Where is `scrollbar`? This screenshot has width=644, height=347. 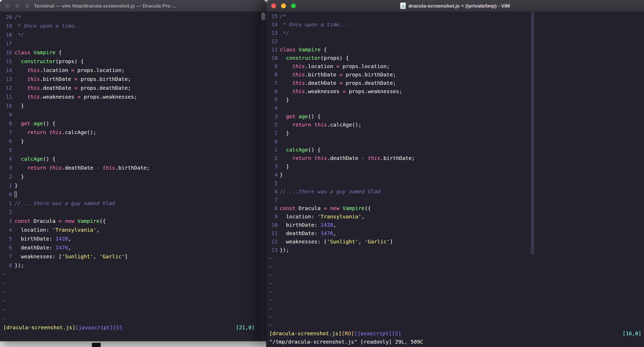
scrollbar is located at coordinates (263, 177).